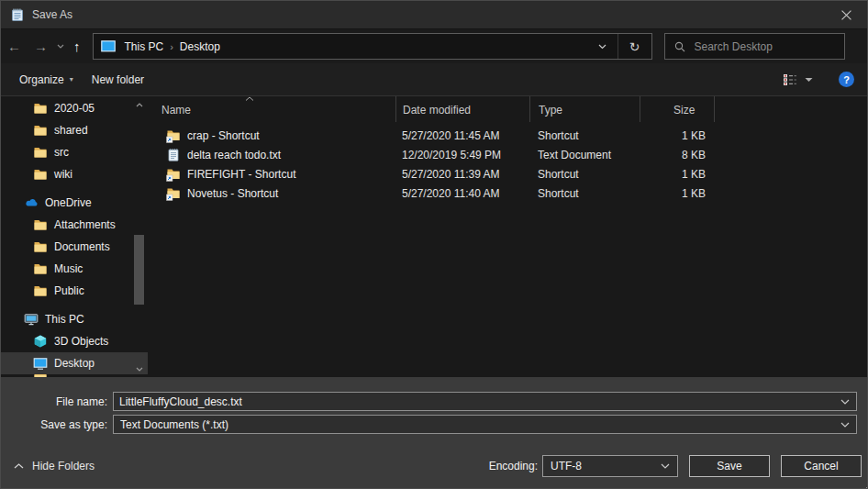 This screenshot has height=489, width=868. Describe the element at coordinates (83, 247) in the screenshot. I see `sidebar-item-label: Documents` at that location.